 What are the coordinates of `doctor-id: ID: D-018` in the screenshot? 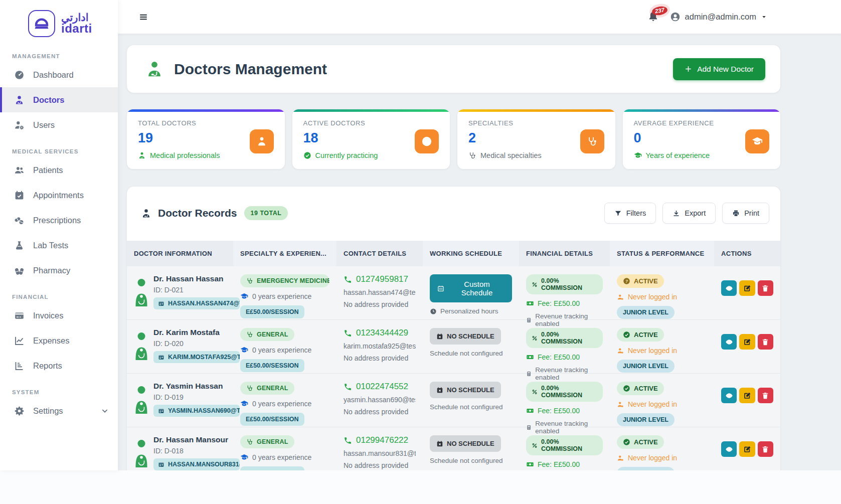 It's located at (197, 451).